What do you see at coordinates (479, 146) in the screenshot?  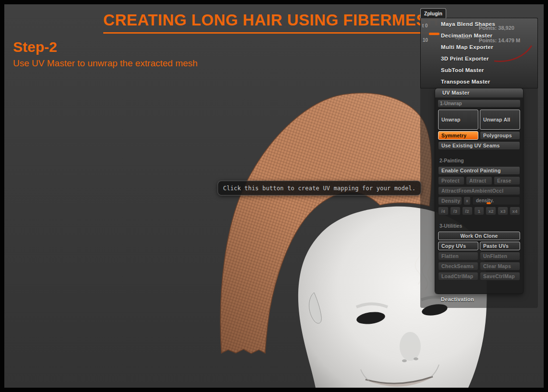 I see `use-existing-uv-seams-toggle: Use Existing UV Seams` at bounding box center [479, 146].